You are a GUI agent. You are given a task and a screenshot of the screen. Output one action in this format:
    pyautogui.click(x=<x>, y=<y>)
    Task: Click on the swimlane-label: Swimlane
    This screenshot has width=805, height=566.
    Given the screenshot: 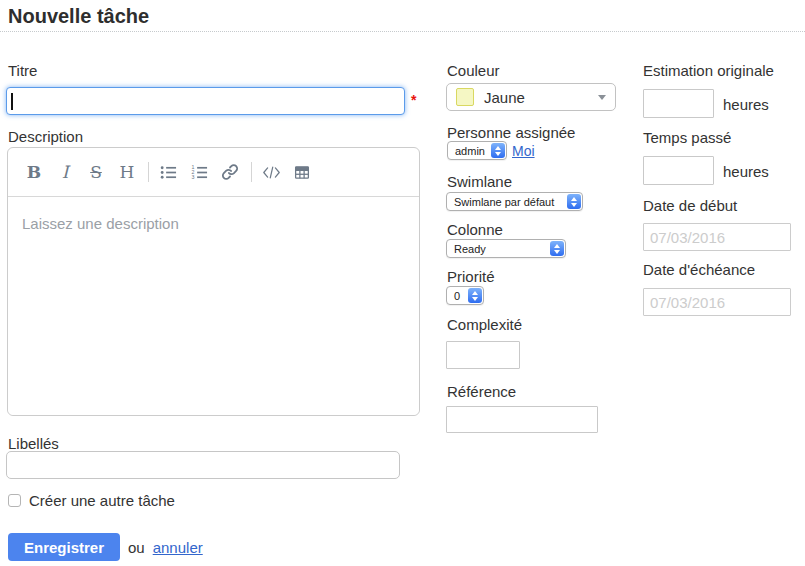 What is the action you would take?
    pyautogui.click(x=480, y=182)
    